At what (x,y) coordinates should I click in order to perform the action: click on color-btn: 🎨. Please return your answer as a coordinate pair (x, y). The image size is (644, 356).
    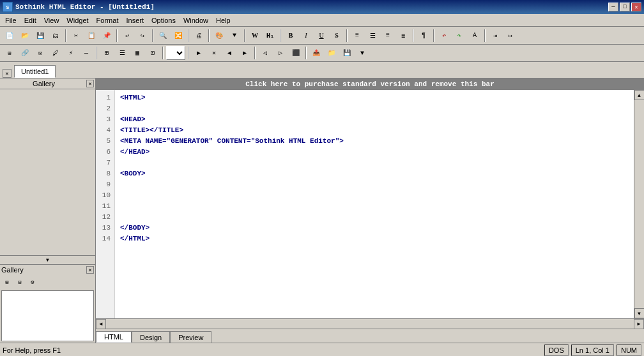
    Looking at the image, I should click on (219, 36).